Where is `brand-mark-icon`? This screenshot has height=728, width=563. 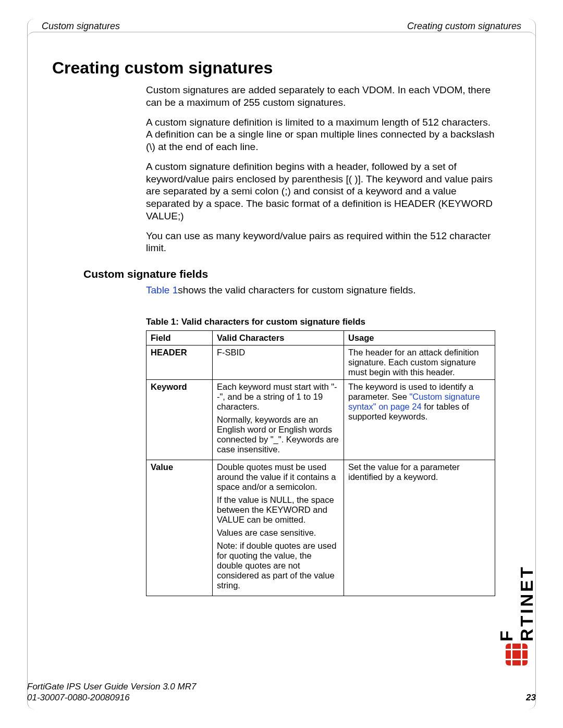
brand-mark-icon is located at coordinates (517, 655).